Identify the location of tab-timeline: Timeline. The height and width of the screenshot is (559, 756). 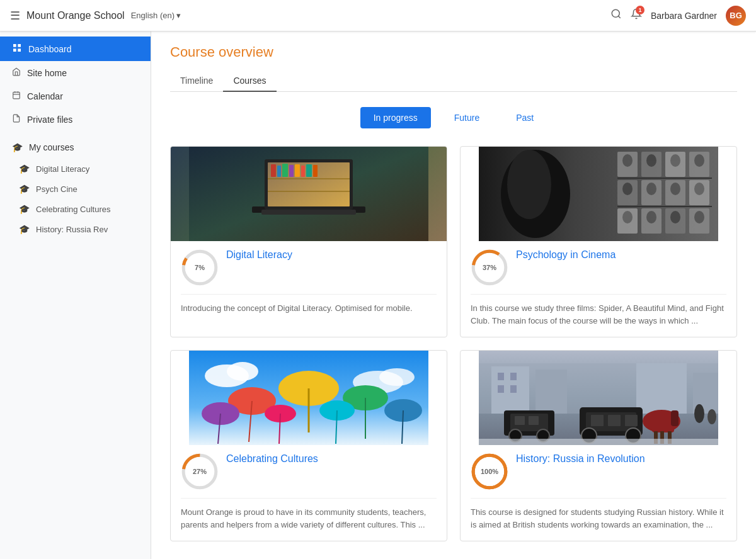
(197, 81).